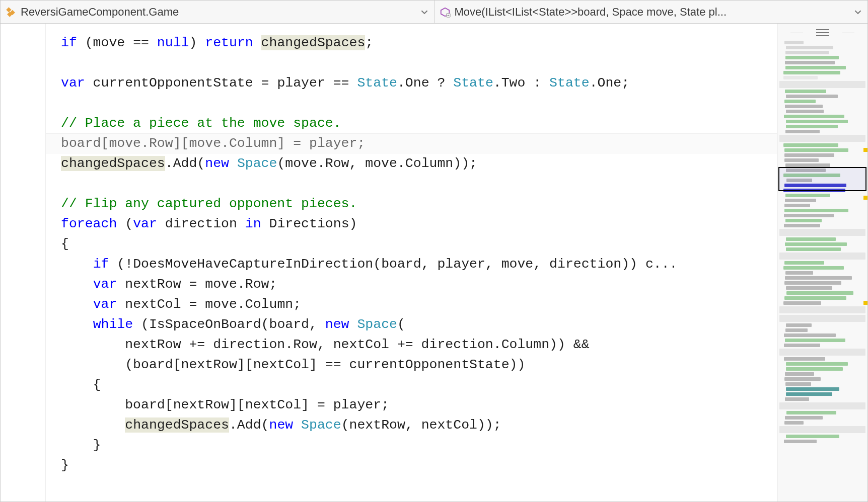 Image resolution: width=868 pixels, height=502 pixels. What do you see at coordinates (653, 12) in the screenshot?
I see `method-signature: Move(IList<IList<State>>board, Space mov…` at bounding box center [653, 12].